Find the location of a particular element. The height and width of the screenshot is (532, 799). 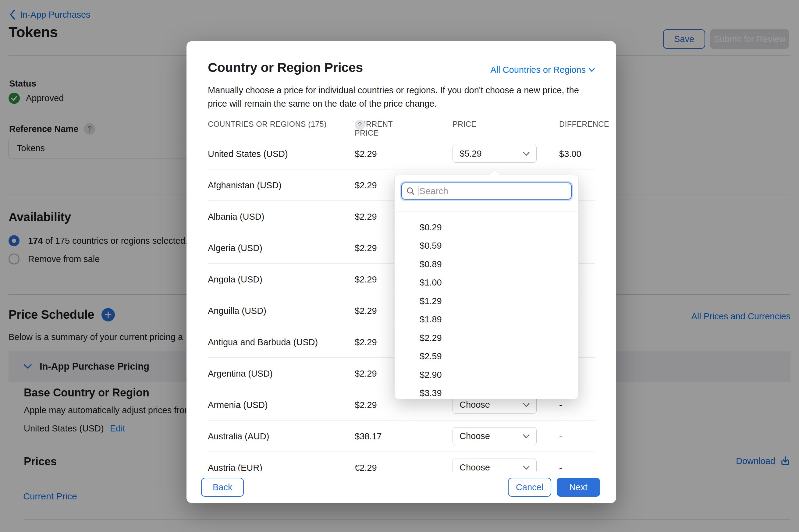

col-countries: COUNTRIES OR REGIONS (175) is located at coordinates (267, 124).